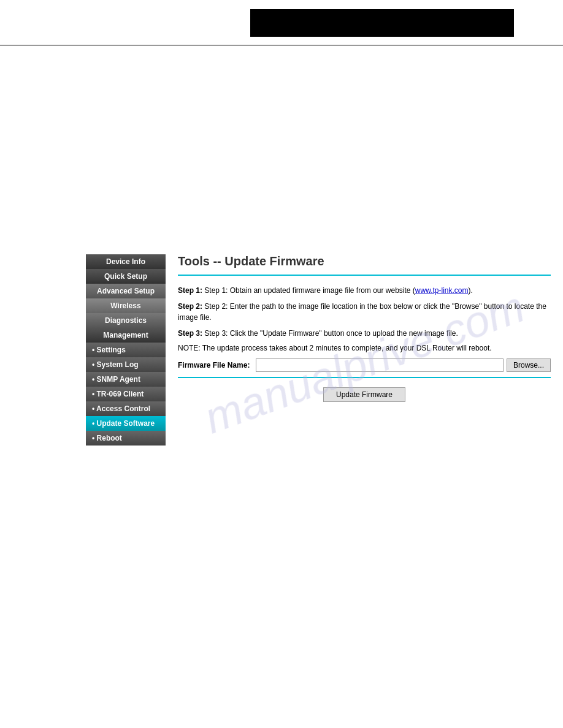  What do you see at coordinates (364, 395) in the screenshot?
I see `update-btn-row: Update Firmware` at bounding box center [364, 395].